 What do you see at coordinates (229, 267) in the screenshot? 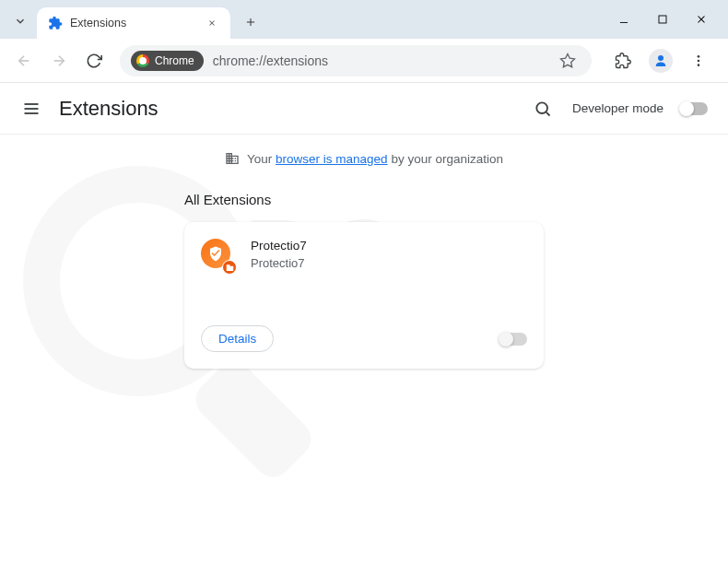
I see `managed-badge-icon` at bounding box center [229, 267].